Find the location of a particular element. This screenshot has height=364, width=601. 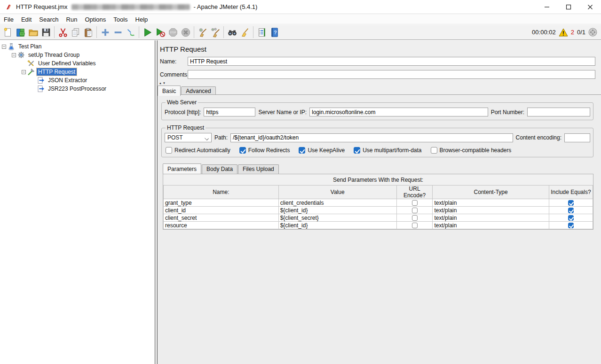

start-button is located at coordinates (148, 32).